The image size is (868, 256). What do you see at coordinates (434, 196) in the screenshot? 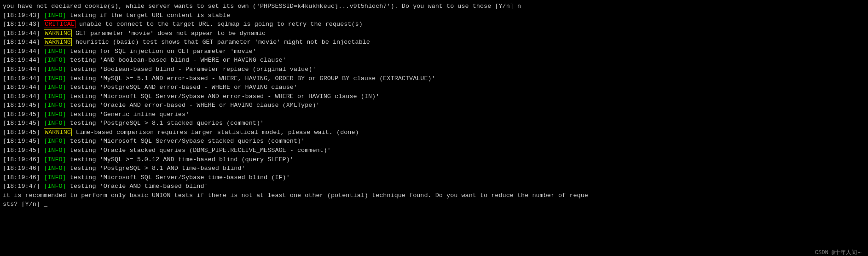
I see `terminal-line: it is recommended to perform only basic …` at bounding box center [434, 196].